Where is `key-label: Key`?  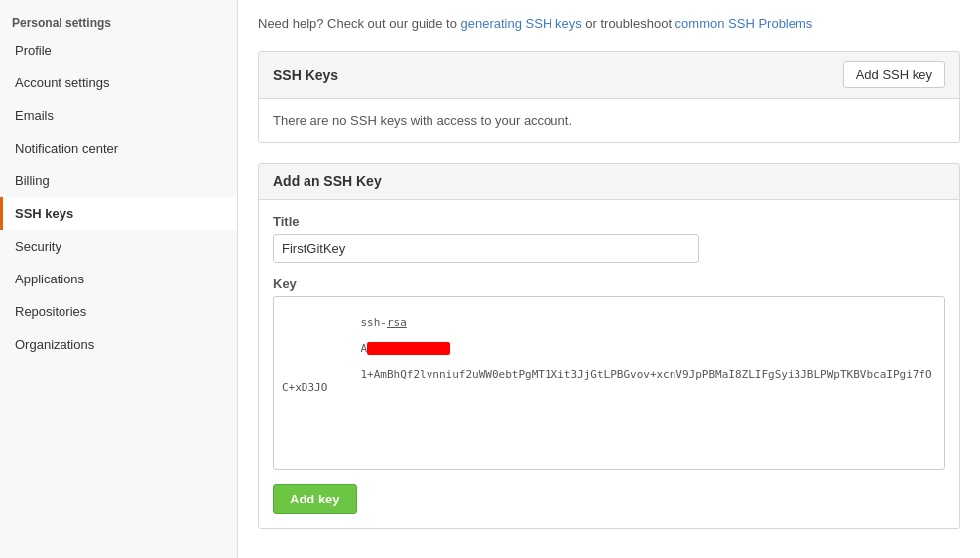 key-label: Key is located at coordinates (609, 283).